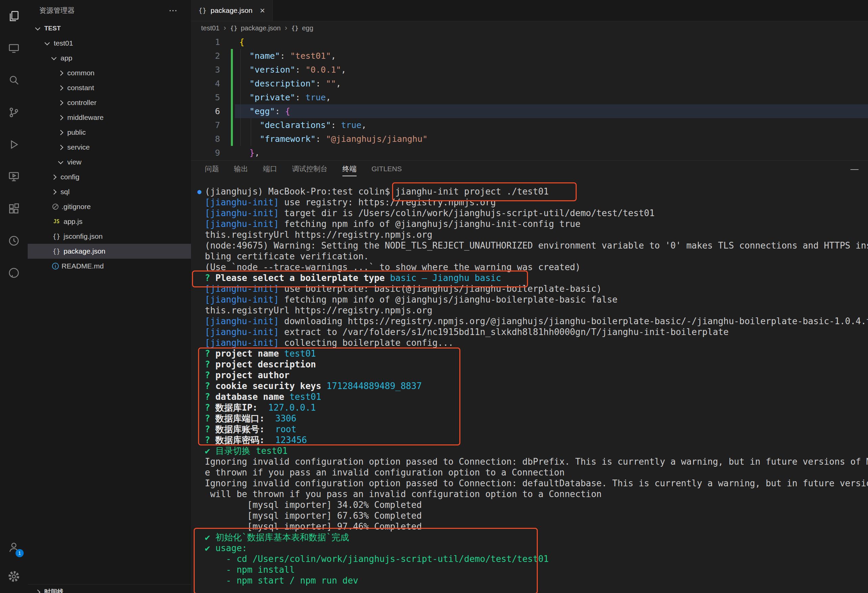  I want to click on tree-item-label: controller, so click(82, 103).